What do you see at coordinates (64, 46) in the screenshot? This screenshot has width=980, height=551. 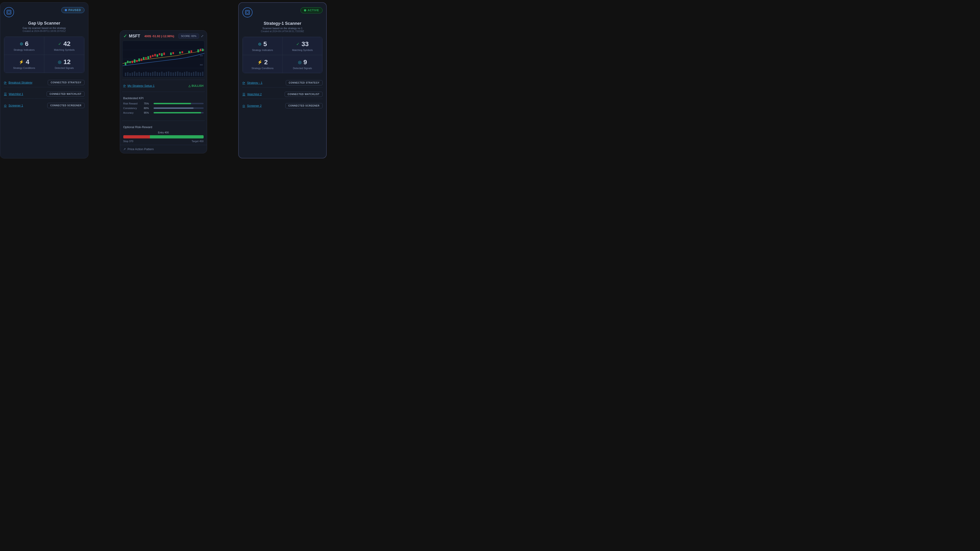 I see `left-metric-matching-symbols: ✓ 42 Matching Symbols` at bounding box center [64, 46].